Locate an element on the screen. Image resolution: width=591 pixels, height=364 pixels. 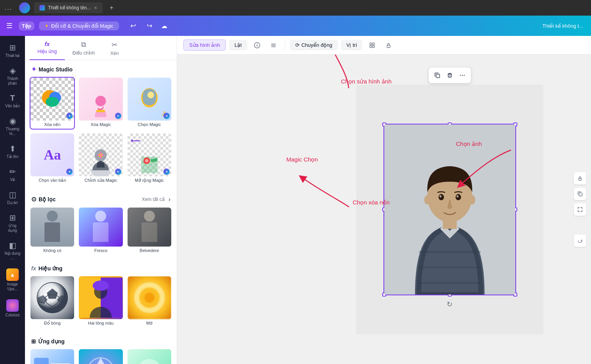
filter-belvedere: Belvedere is located at coordinates (149, 231).